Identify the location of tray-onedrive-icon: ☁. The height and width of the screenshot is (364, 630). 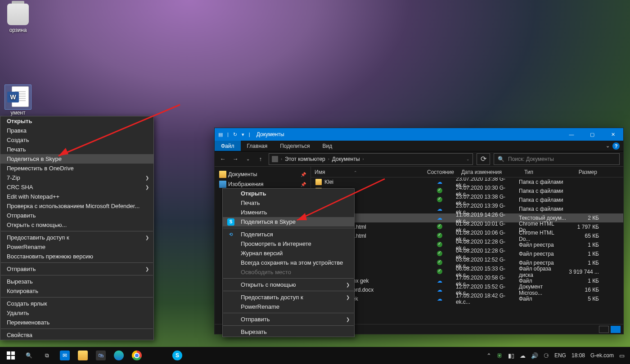
(523, 356).